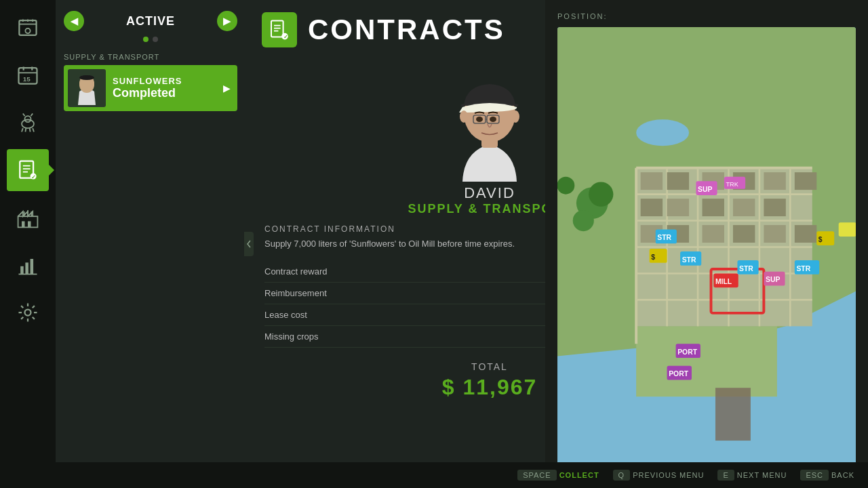  Describe the element at coordinates (279, 30) in the screenshot. I see `contracts-page-icon: ✓` at that location.